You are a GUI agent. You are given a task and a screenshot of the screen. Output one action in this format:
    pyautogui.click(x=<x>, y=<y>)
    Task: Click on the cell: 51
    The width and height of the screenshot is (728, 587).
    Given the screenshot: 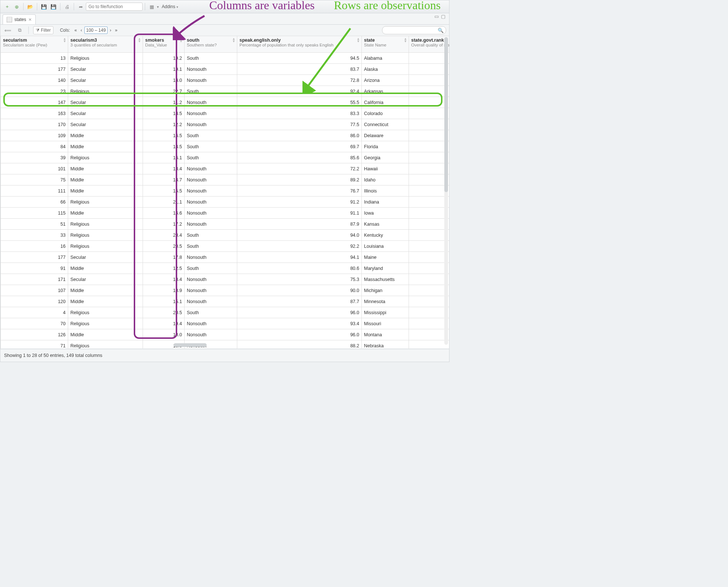 What is the action you would take?
    pyautogui.click(x=35, y=224)
    